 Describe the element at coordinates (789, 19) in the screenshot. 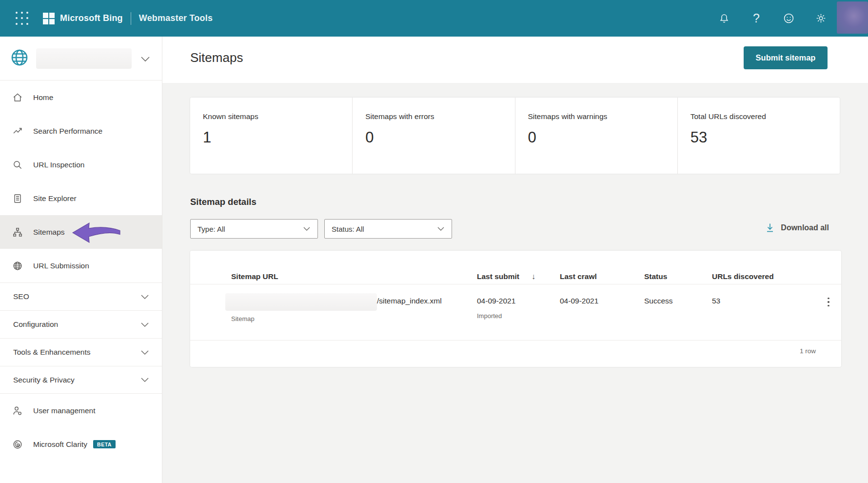

I see `feedback-smiley-icon` at that location.